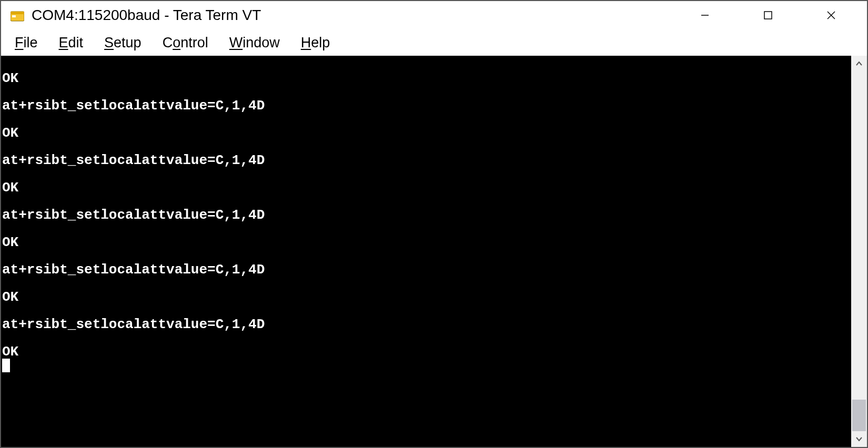 The image size is (868, 448). I want to click on maximize-button, so click(768, 15).